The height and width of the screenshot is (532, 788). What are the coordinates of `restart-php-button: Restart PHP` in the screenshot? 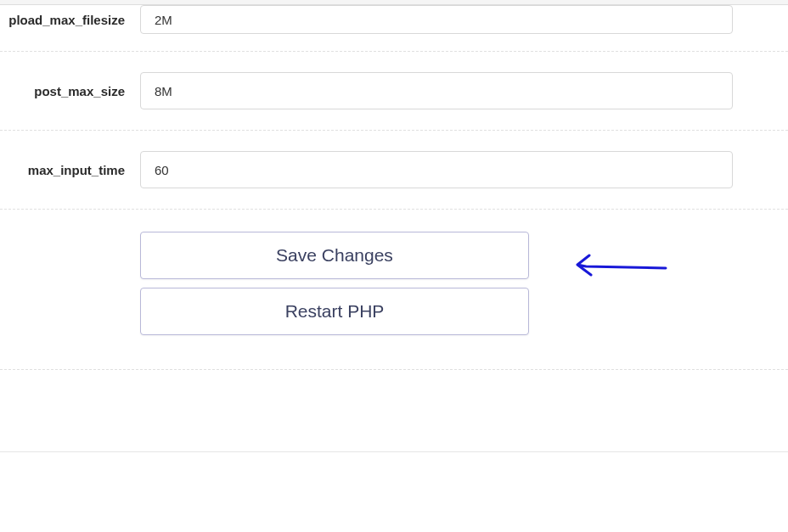 It's located at (335, 311).